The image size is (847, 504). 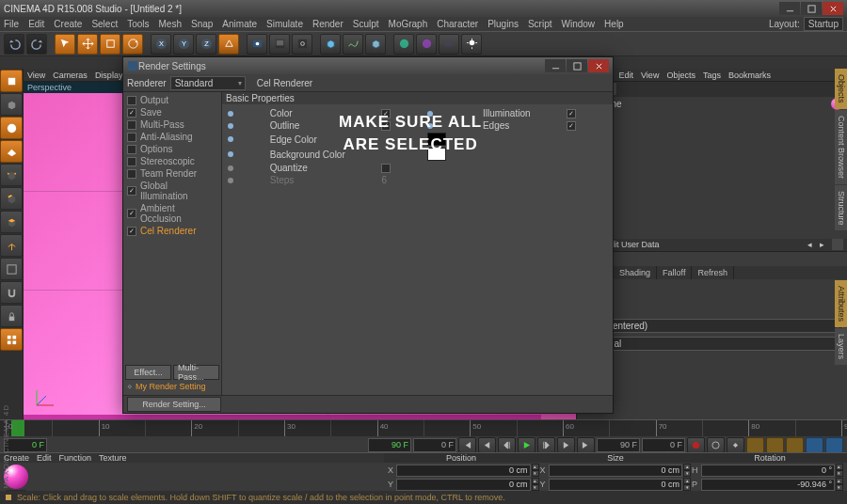 What do you see at coordinates (755, 446) in the screenshot?
I see `toggle-pos-icon` at bounding box center [755, 446].